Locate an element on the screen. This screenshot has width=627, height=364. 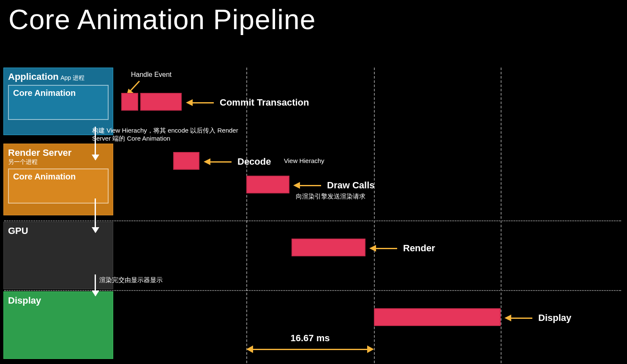
stage-application-inner: Core Animation is located at coordinates (58, 102).